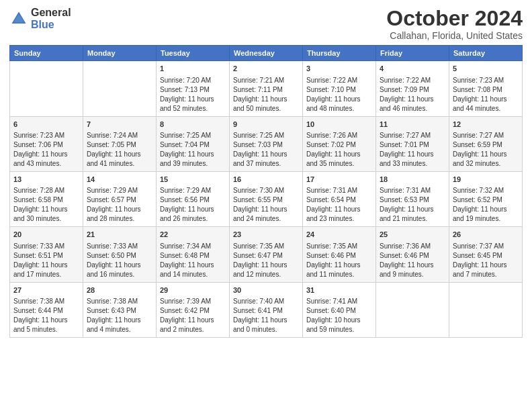 The height and width of the screenshot is (411, 532). What do you see at coordinates (193, 255) in the screenshot?
I see `table-row: 22Sunrise: 7:34 AMSunset: 6:48 PMDayligh…` at bounding box center [193, 255].